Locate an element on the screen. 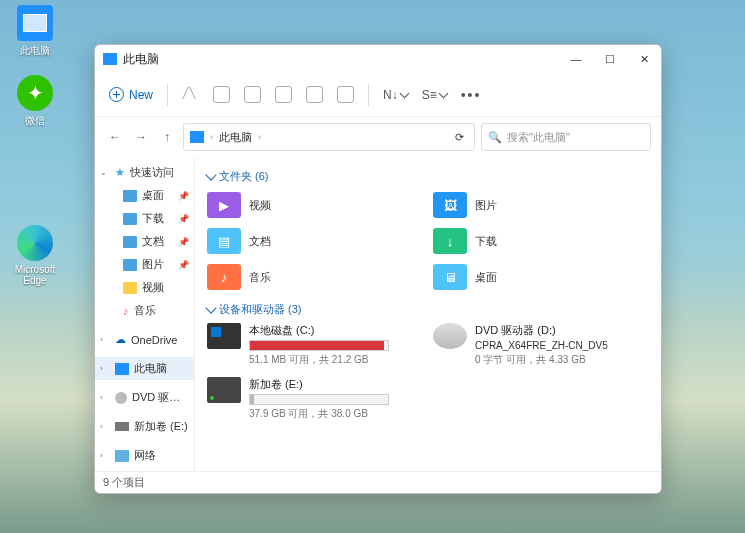 The image size is (745, 533). sidebar-item-onedrive: › ☁ OneDrive is located at coordinates (144, 340).